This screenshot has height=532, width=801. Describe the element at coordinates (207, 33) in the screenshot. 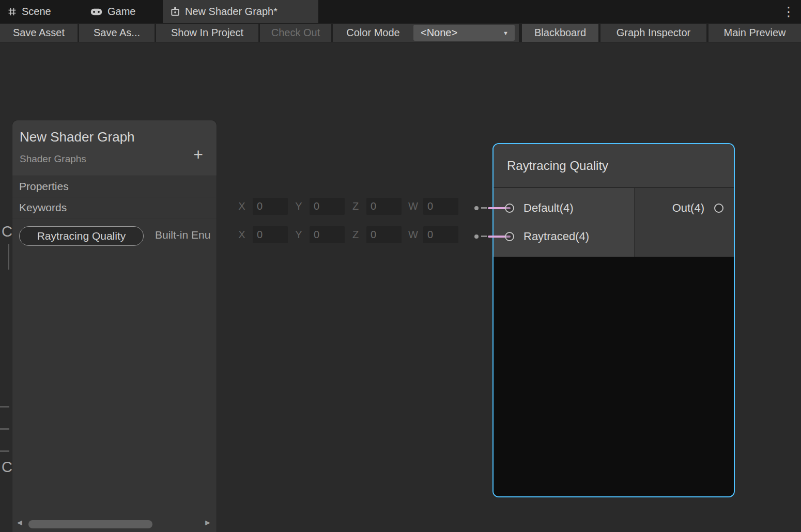

I see `show-in-project-button: Show In Project` at that location.